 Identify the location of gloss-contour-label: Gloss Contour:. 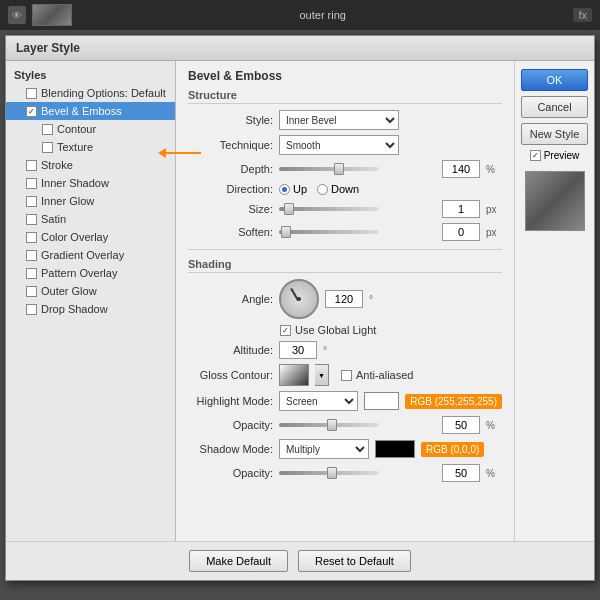
(230, 375).